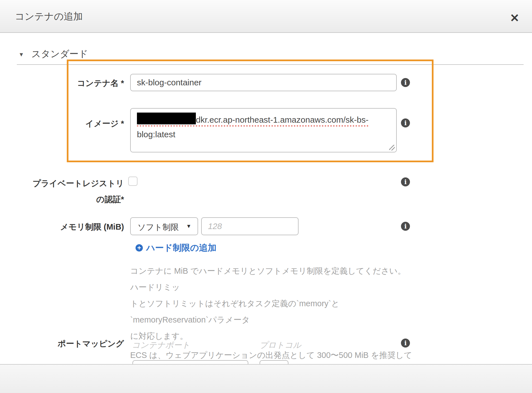  Describe the element at coordinates (158, 227) in the screenshot. I see `memory-limit-type-value: ソフト制限` at that location.